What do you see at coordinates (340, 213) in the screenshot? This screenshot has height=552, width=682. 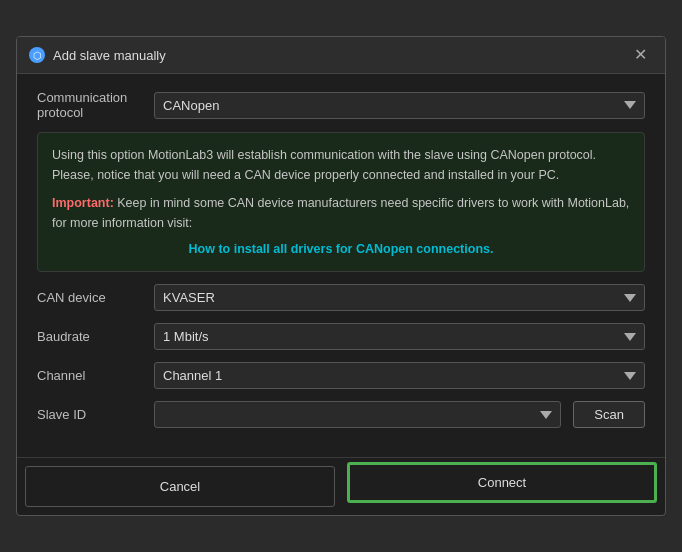 I see `info-text-2: Keep in mind some CAN device manufacture…` at bounding box center [340, 213].